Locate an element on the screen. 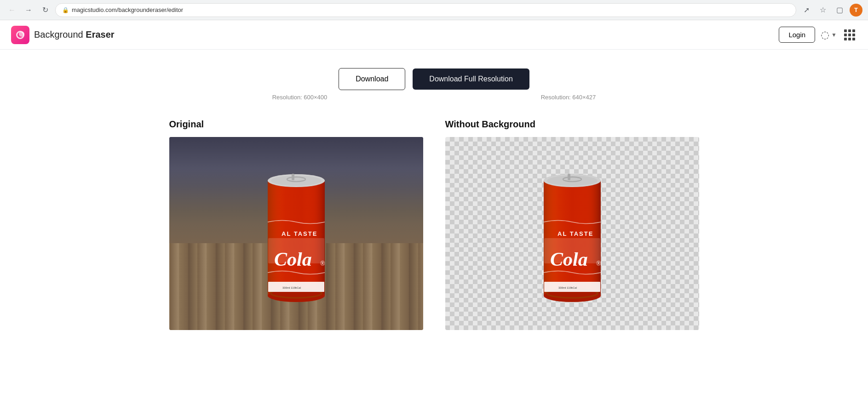 This screenshot has width=868, height=416. download-button: Download is located at coordinates (372, 79).